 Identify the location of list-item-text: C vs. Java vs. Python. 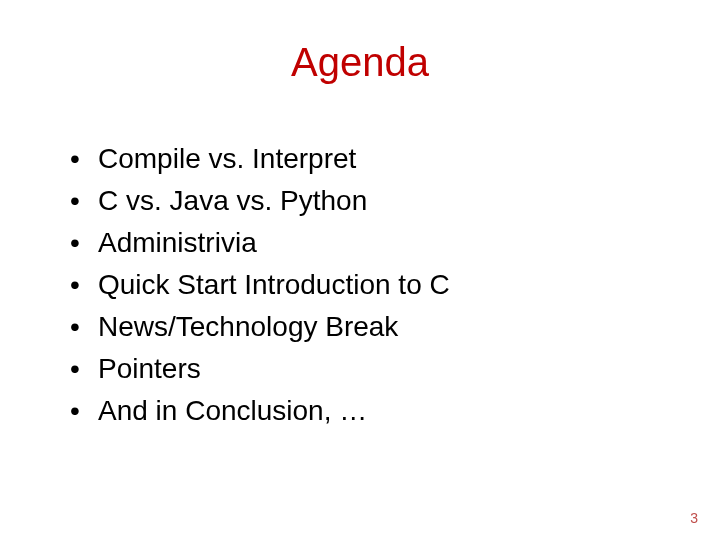
(232, 201).